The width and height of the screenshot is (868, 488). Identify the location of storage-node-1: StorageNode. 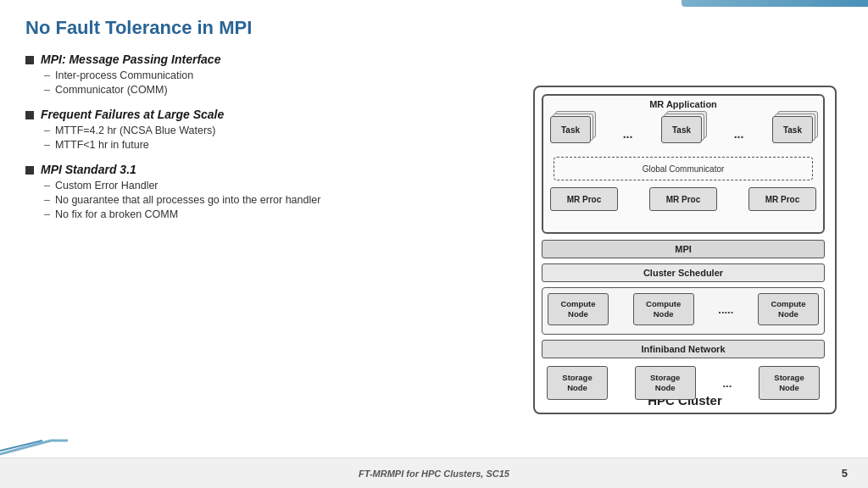
(577, 383).